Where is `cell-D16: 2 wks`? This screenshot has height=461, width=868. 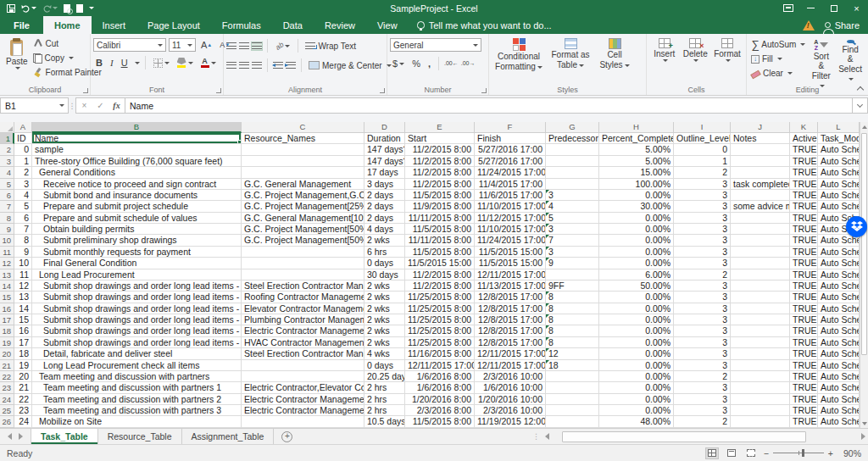
cell-D16: 2 wks is located at coordinates (385, 308).